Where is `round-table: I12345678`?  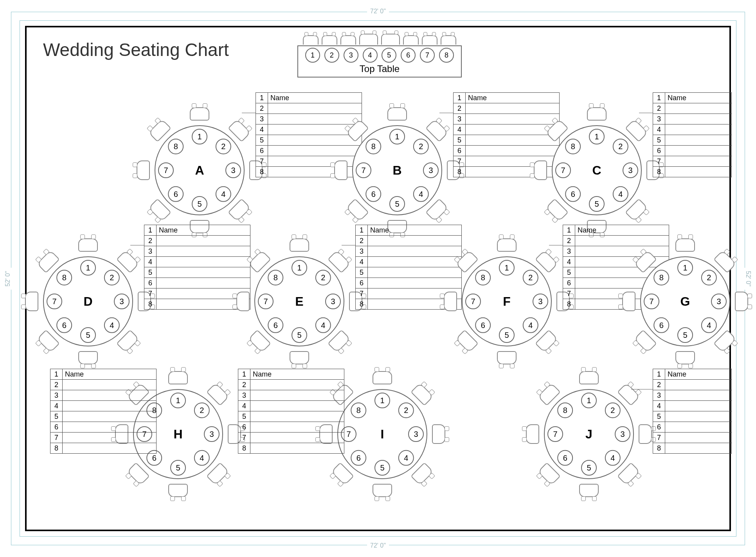 round-table: I12345678 is located at coordinates (382, 434).